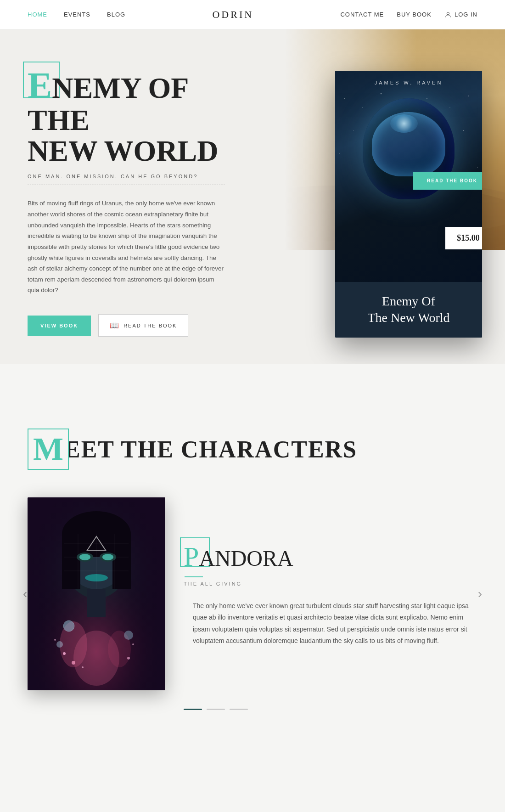 Image resolution: width=505 pixels, height=812 pixels. Describe the element at coordinates (59, 326) in the screenshot. I see `view-book-button: VIEW BOOK` at that location.